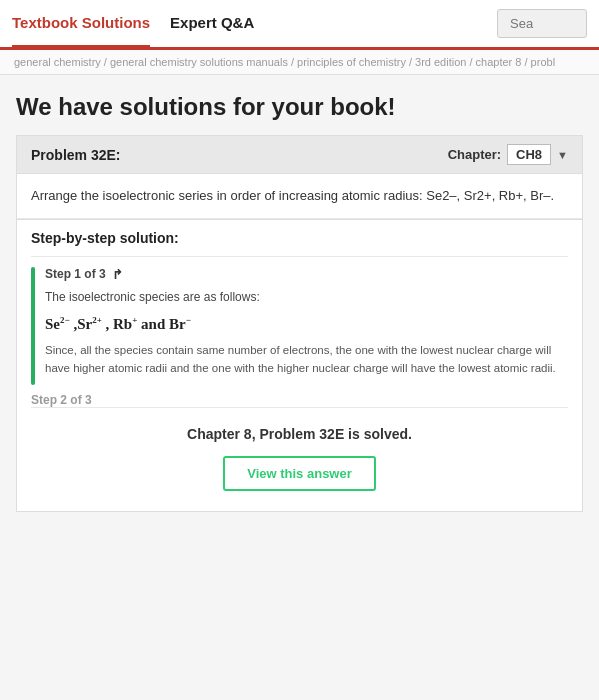 The height and width of the screenshot is (700, 599). Describe the element at coordinates (300, 178) in the screenshot. I see `problem-box: Problem 32E: Chapter: CH8 ▼ Arrange the …` at that location.